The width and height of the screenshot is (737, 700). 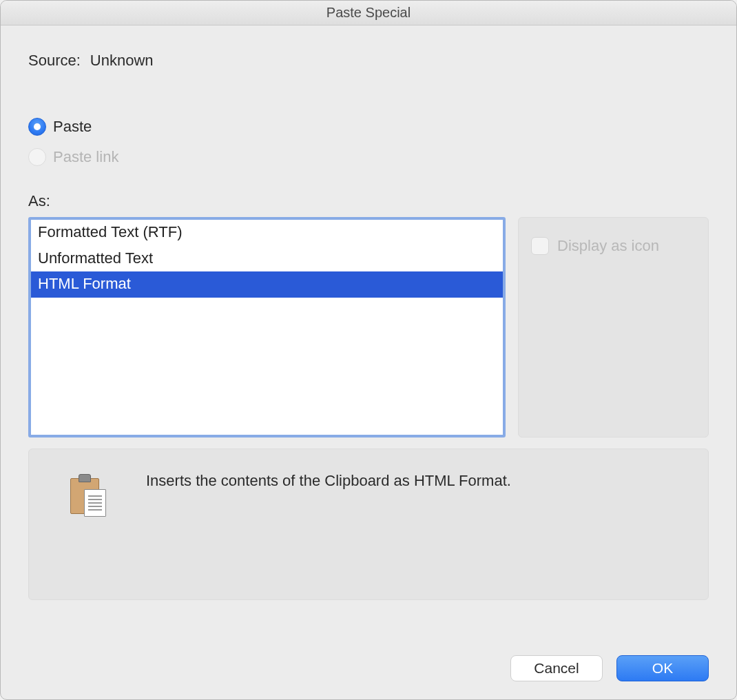 I want to click on radio-paste-link, so click(x=37, y=157).